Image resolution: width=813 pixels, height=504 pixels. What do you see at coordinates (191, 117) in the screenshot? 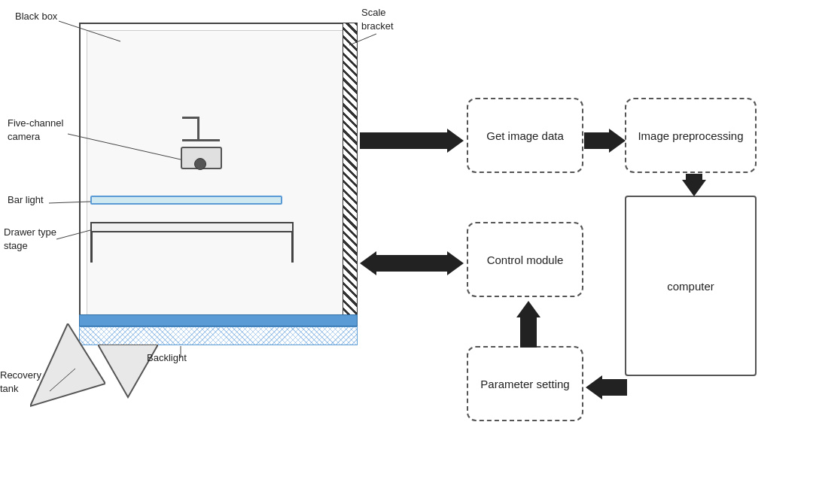
I see `camera-top-bar` at bounding box center [191, 117].